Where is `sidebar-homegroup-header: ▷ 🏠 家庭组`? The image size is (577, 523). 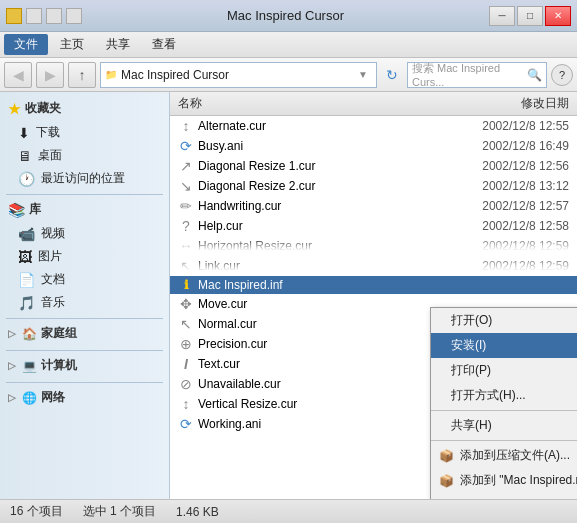
sidebar-homegroup-header: ▷ 🏠 家庭组 is located at coordinates (84, 334).